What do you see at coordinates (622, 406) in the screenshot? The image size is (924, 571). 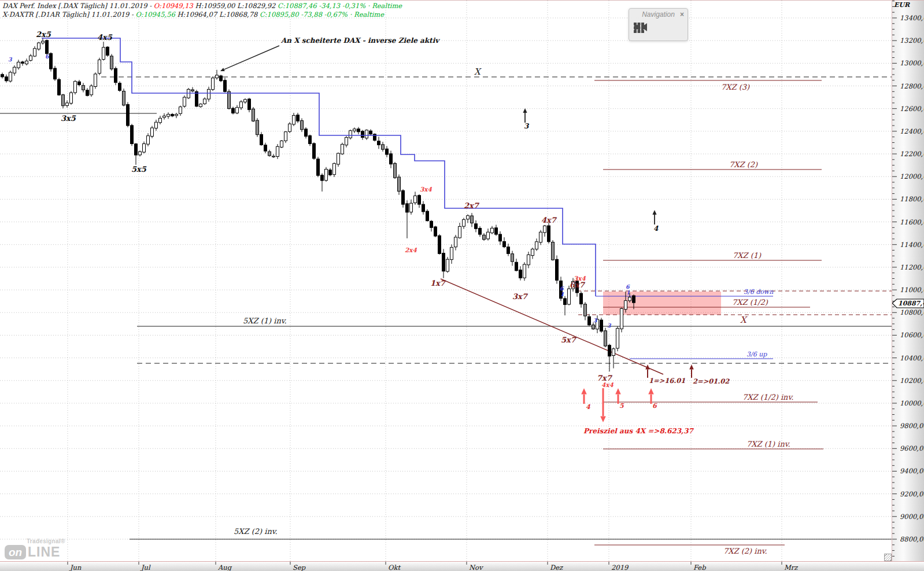 I see `count-label: 5` at bounding box center [622, 406].